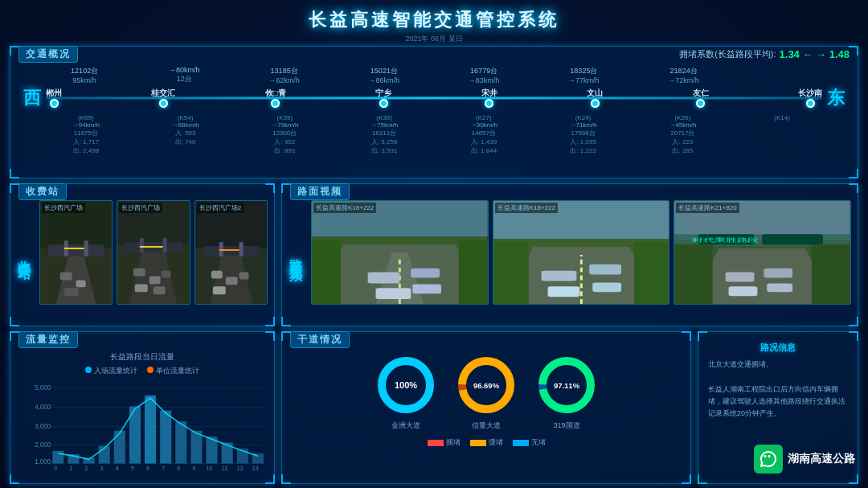 The image size is (868, 488). I want to click on toll-camera-label-2: 长沙西汽广场2, so click(220, 207).